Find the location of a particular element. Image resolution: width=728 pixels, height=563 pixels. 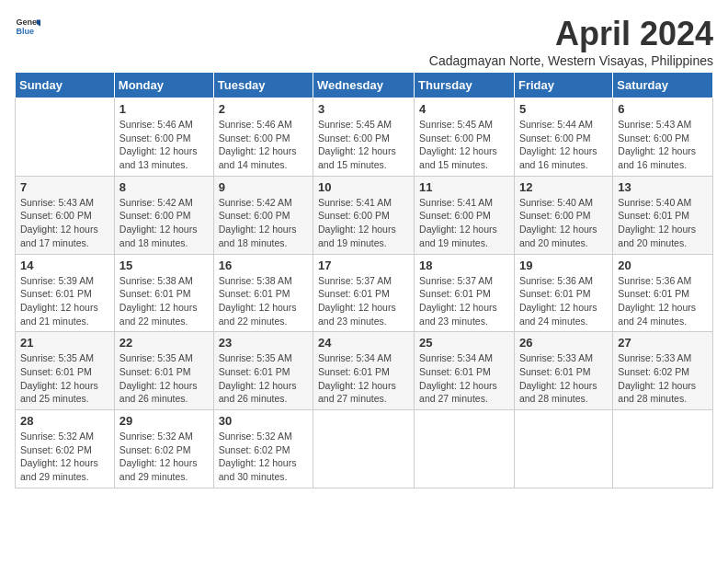

calendar-cell: 23Sunrise: 5:35 AMSunset: 6:01 PMDayligh… is located at coordinates (263, 372).